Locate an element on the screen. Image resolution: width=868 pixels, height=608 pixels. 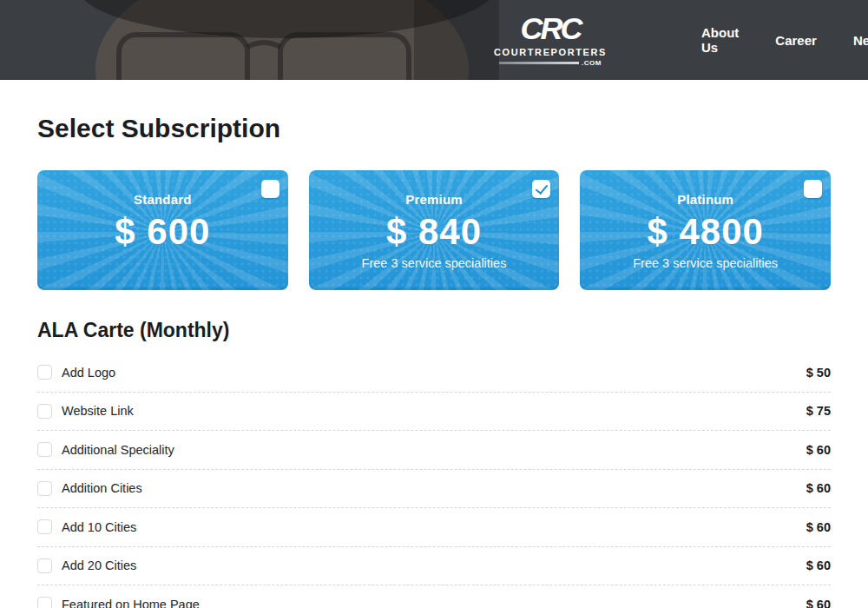
plan-card-premium: Premium $ 840 Free 3 service specialitie… is located at coordinates (434, 230).